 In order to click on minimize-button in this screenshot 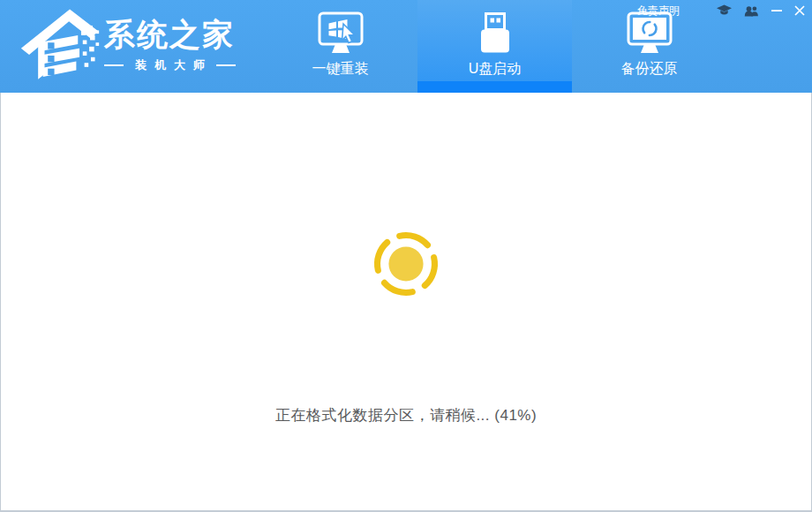, I will do `click(777, 11)`.